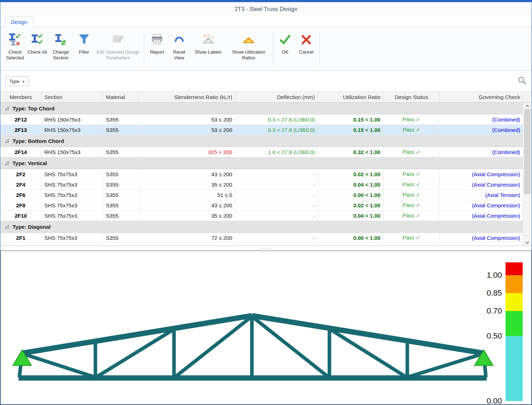 Image resolution: width=532 pixels, height=405 pixels. I want to click on group-row: Type: Bottom Chord, so click(262, 141).